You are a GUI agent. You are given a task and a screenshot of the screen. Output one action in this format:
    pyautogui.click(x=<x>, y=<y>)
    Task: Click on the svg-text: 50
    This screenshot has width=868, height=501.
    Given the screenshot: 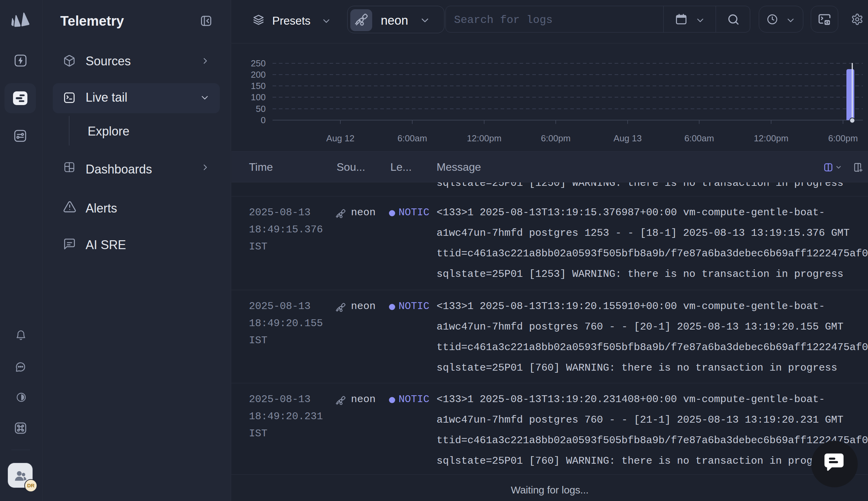 What is the action you would take?
    pyautogui.click(x=261, y=109)
    